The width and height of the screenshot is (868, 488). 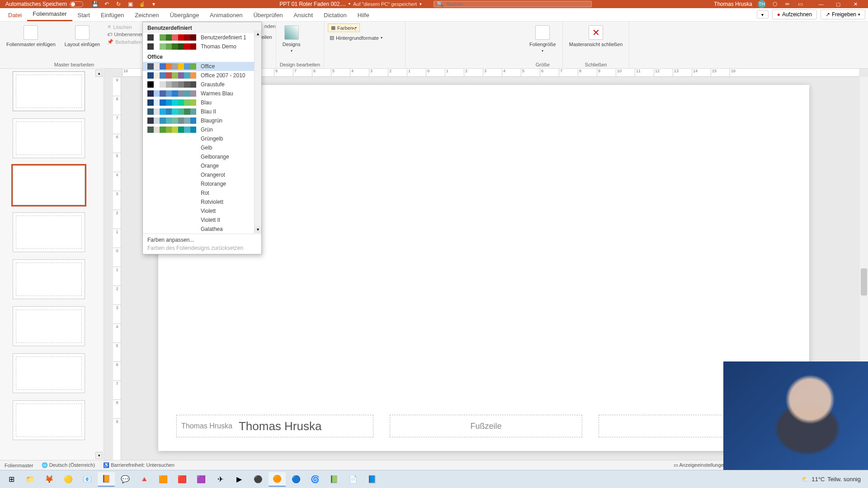 What do you see at coordinates (99, 455) in the screenshot?
I see `thumbs-scroll-down: ▾` at bounding box center [99, 455].